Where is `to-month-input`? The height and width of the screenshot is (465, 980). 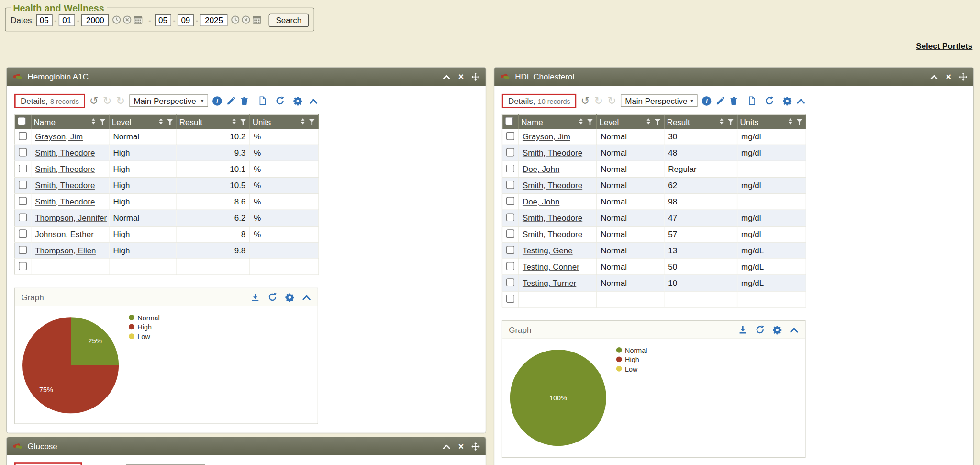
to-month-input is located at coordinates (163, 20).